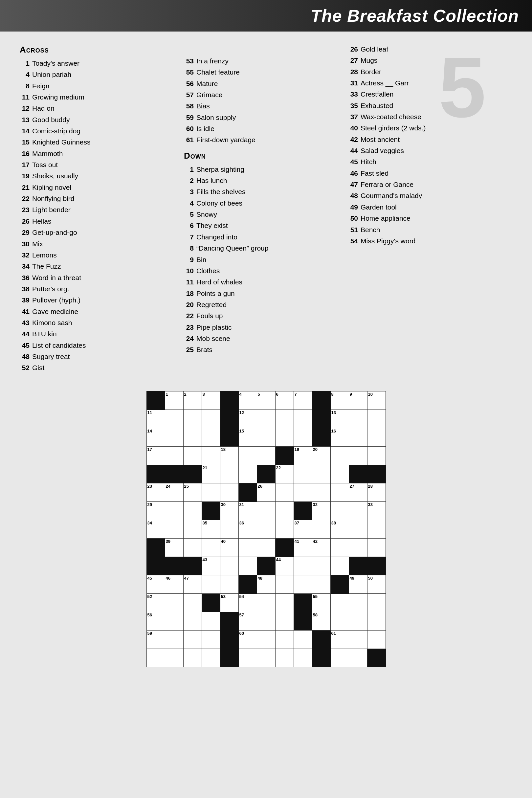 The image size is (532, 798). Describe the element at coordinates (352, 486) in the screenshot. I see `cell-number: 27` at that location.